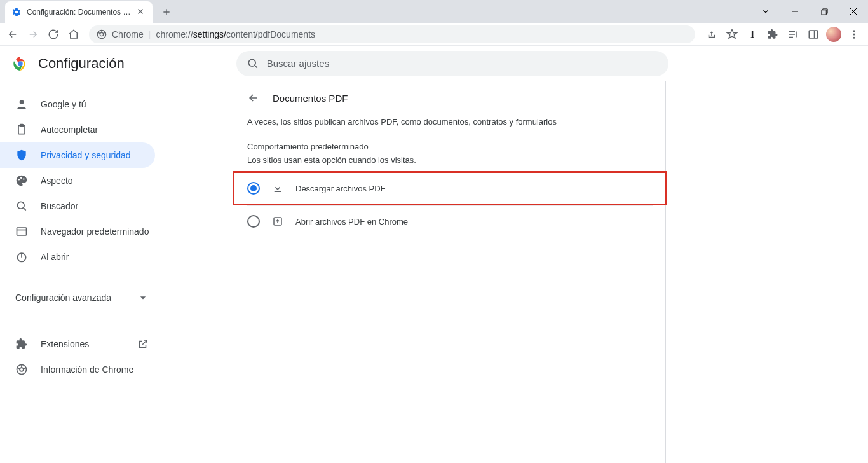  Describe the element at coordinates (22, 257) in the screenshot. I see `power-icon` at that location.